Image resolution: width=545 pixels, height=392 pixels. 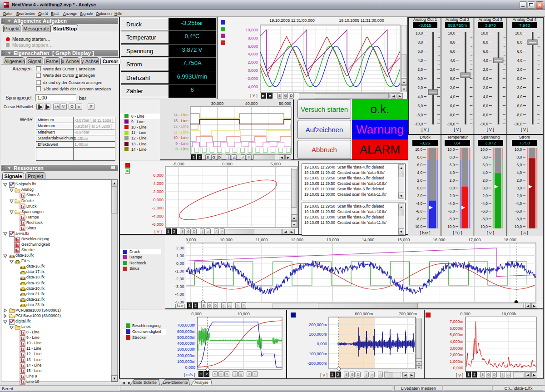 What do you see at coordinates (456, 335) in the screenshot?
I see `svg-text: 5,000m` at bounding box center [456, 335].